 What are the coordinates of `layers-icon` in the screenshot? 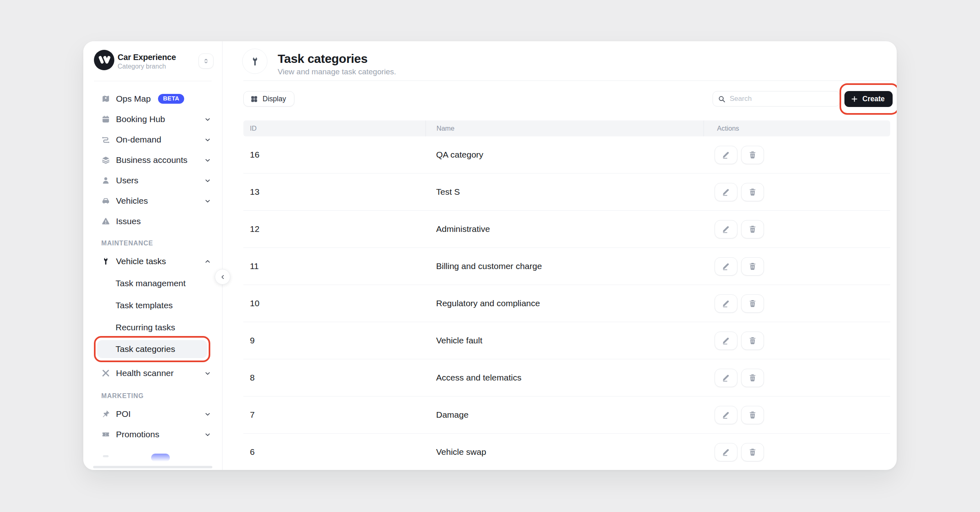 It's located at (106, 160).